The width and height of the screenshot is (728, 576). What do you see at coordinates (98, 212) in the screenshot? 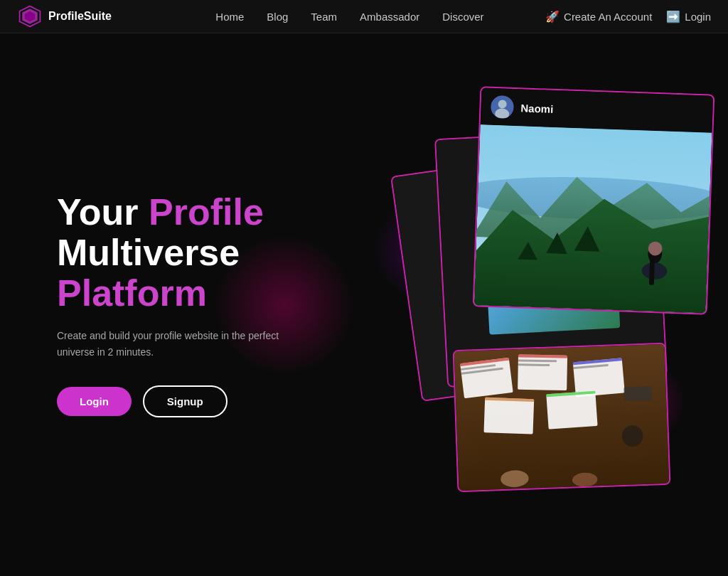
I see `title-your: Your` at bounding box center [98, 212].